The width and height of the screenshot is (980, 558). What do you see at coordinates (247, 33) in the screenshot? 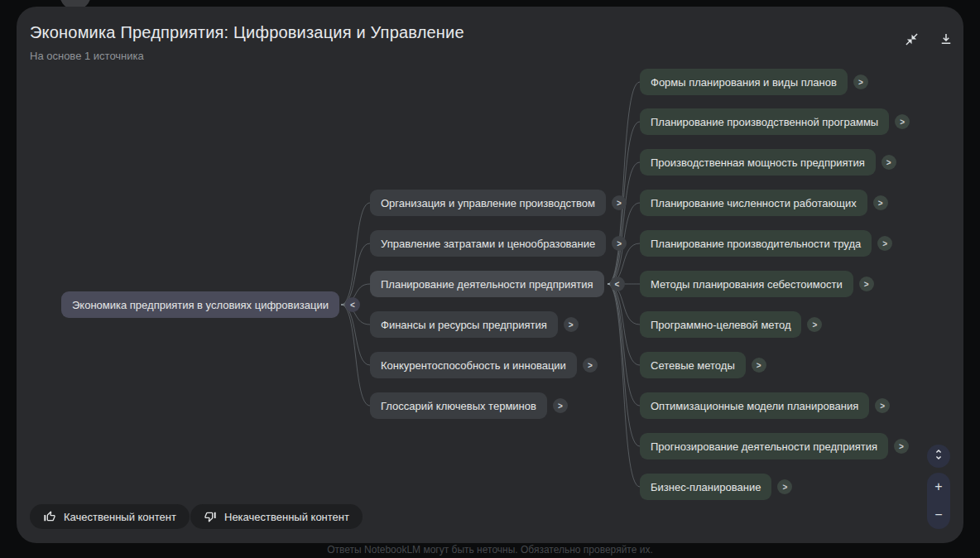
I see `page-title: Экономика Предприятия: Цифровизация и Уп…` at bounding box center [247, 33].